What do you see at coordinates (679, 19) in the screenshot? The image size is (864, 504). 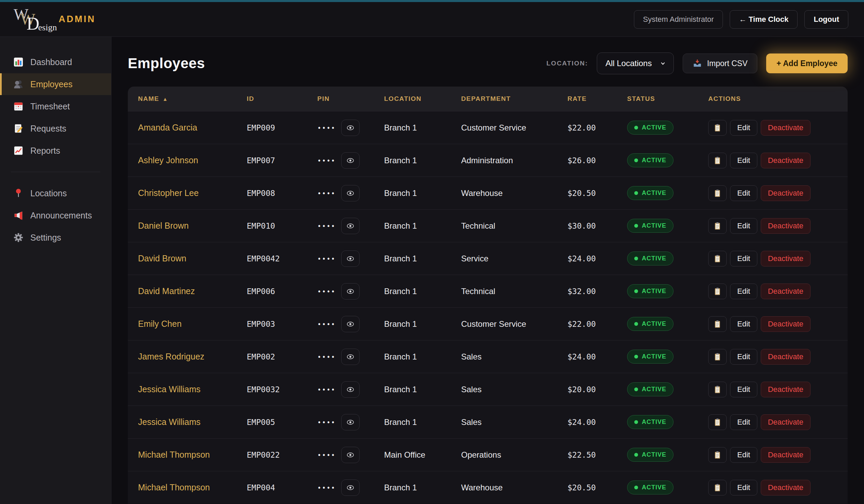 I see `system-administrator-button: System Administrator` at bounding box center [679, 19].